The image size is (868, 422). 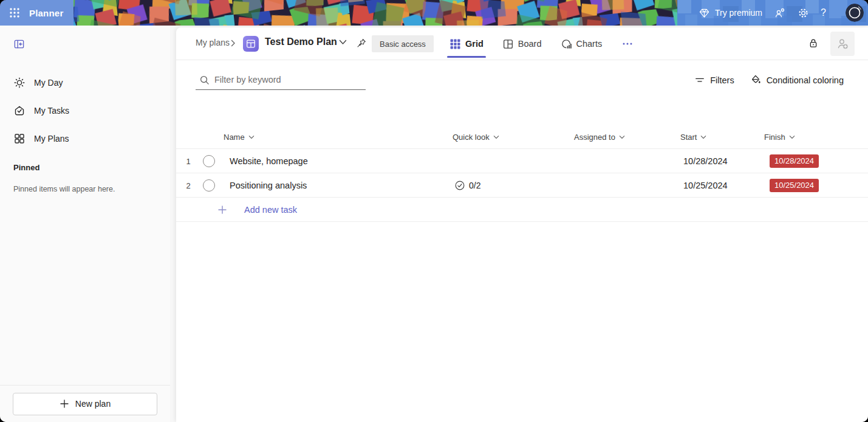 I want to click on column-header-finish: Finish, so click(x=780, y=137).